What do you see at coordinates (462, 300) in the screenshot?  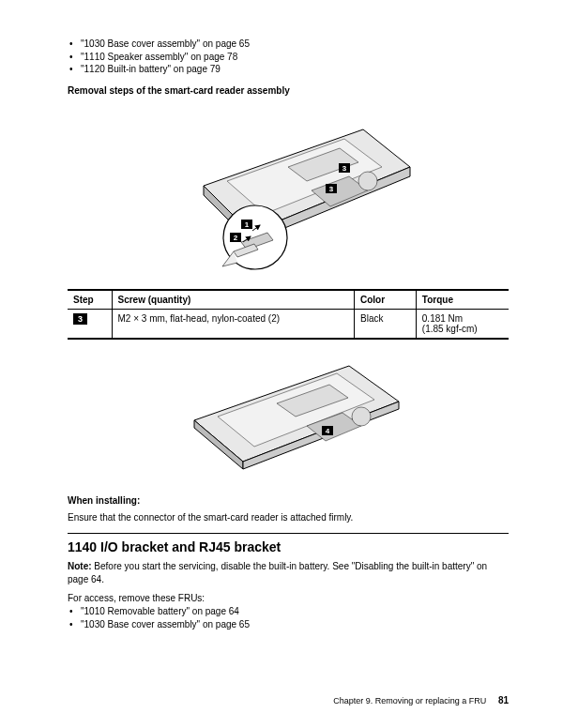 I see `th-torque: Torque` at bounding box center [462, 300].